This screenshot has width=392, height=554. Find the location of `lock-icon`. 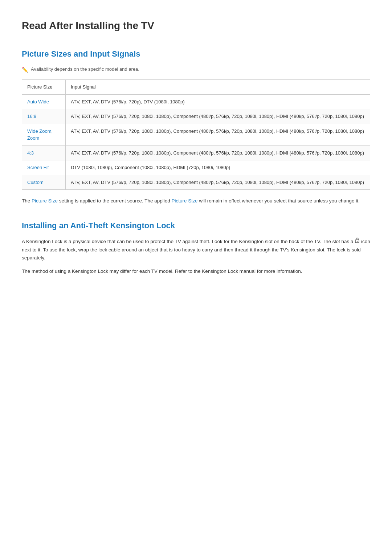

lock-icon is located at coordinates (357, 242).